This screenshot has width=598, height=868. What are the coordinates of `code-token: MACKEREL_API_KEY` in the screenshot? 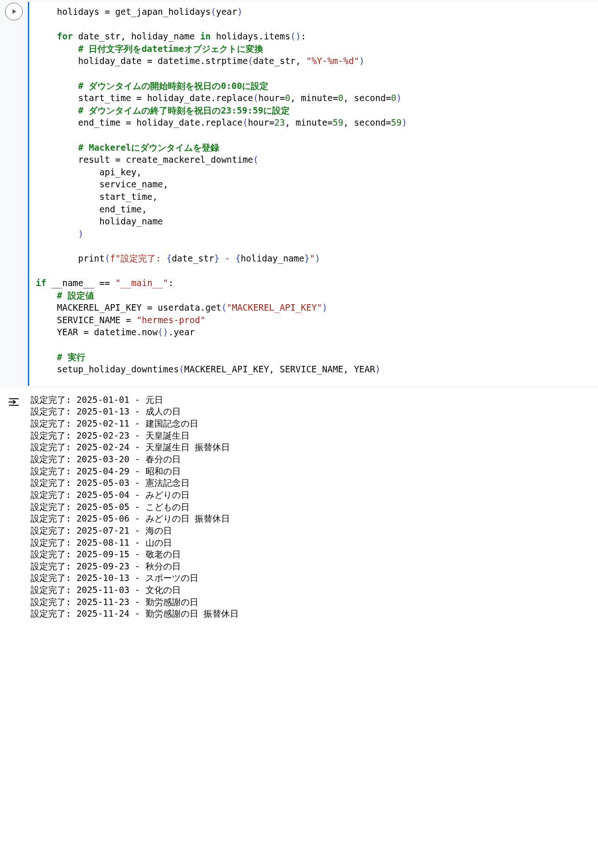 It's located at (91, 307).